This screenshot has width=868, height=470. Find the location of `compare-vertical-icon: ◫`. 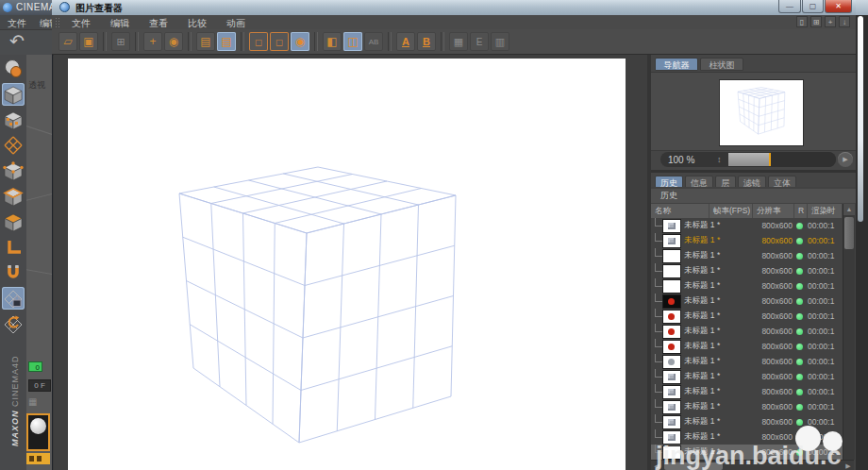

compare-vertical-icon: ◫ is located at coordinates (353, 42).